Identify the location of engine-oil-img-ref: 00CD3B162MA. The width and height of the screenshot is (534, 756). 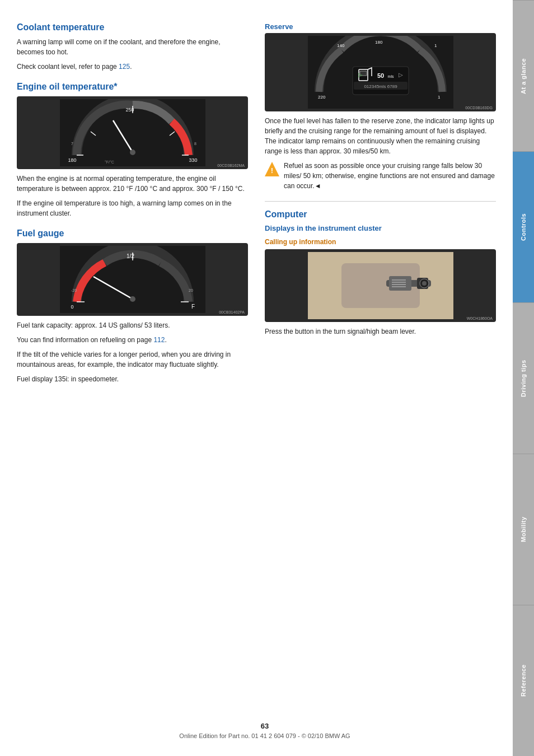
(231, 166).